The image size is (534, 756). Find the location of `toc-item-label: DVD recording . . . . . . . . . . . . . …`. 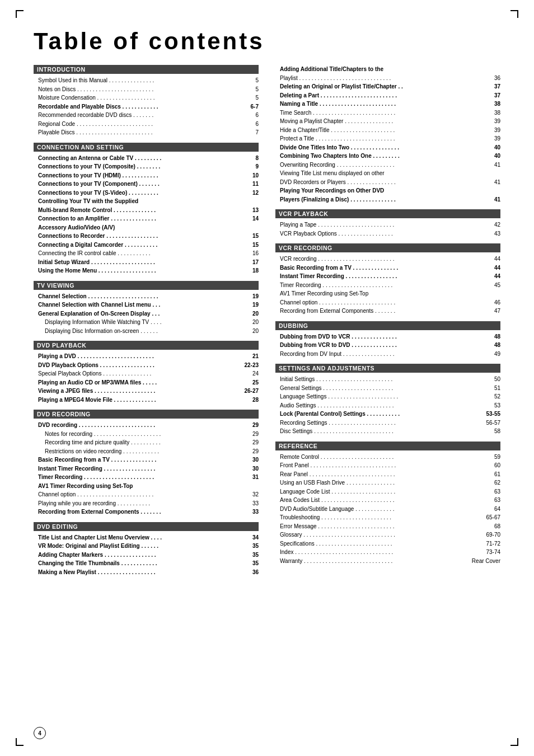

toc-item-label: DVD recording . . . . . . . . . . . . . … is located at coordinates (140, 425).